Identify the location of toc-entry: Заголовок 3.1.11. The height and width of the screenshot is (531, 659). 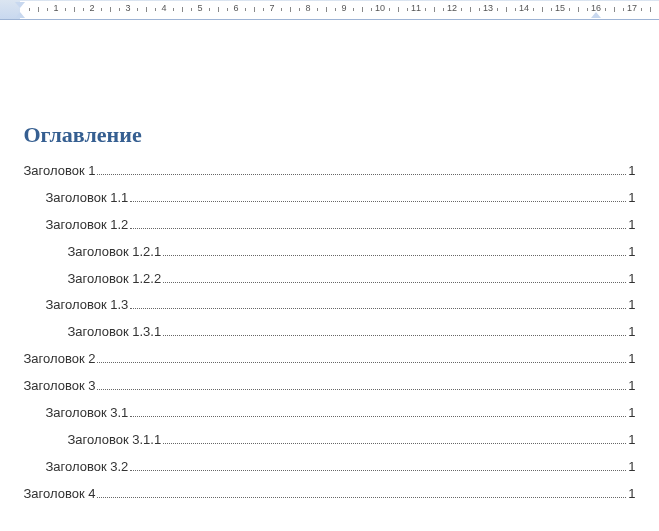
(330, 440).